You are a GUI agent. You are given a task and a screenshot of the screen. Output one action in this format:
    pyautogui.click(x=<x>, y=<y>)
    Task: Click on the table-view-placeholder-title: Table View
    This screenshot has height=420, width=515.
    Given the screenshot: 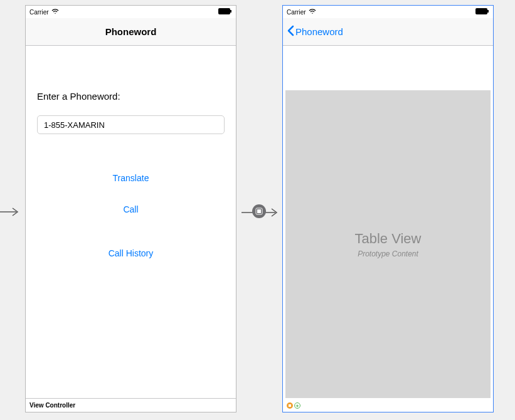 What is the action you would take?
    pyautogui.click(x=388, y=239)
    